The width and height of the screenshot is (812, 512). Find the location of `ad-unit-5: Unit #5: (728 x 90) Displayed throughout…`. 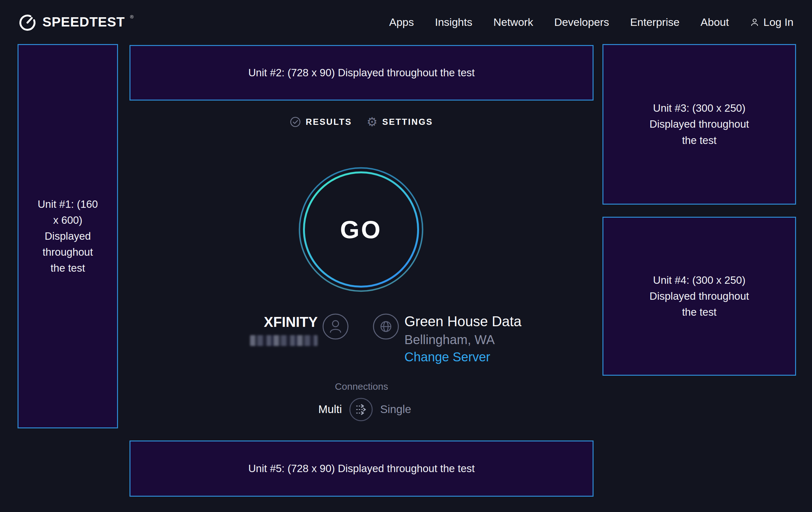

ad-unit-5: Unit #5: (728 x 90) Displayed throughout… is located at coordinates (361, 468).